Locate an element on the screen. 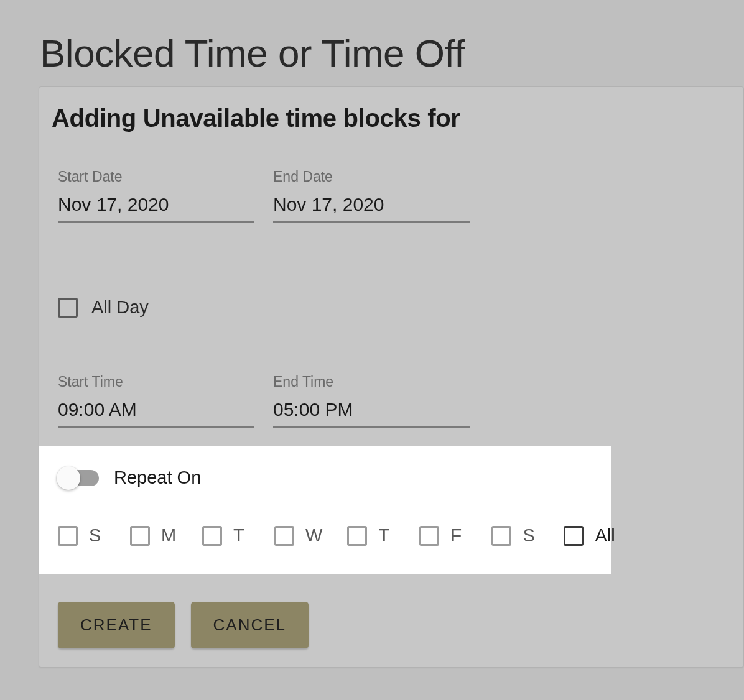  toggle-knob-icon is located at coordinates (68, 478).